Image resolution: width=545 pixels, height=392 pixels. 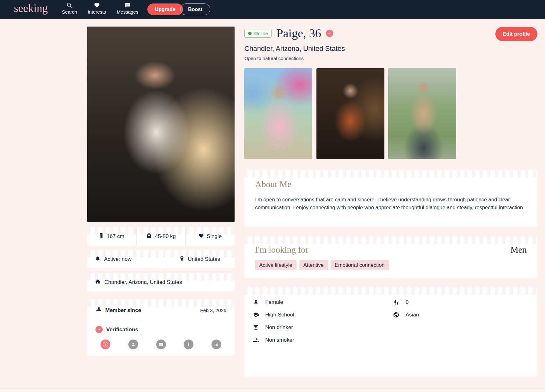 What do you see at coordinates (122, 330) in the screenshot?
I see `verifications-label: Verifications` at bounding box center [122, 330].